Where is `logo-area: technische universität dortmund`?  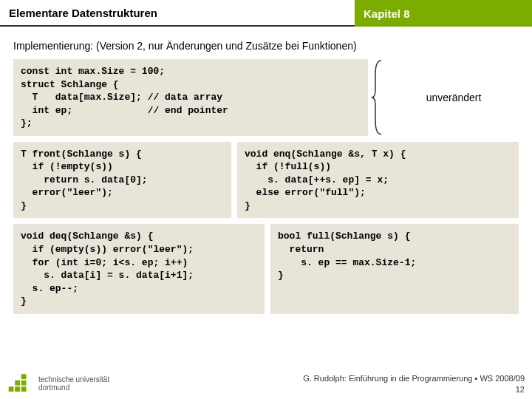
logo-area: technische universität dortmund is located at coordinates (58, 383).